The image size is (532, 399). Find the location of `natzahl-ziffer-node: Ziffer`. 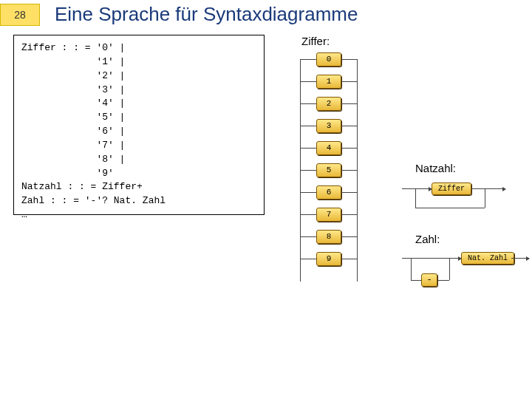

natzahl-ziffer-node: Ziffer is located at coordinates (451, 189).